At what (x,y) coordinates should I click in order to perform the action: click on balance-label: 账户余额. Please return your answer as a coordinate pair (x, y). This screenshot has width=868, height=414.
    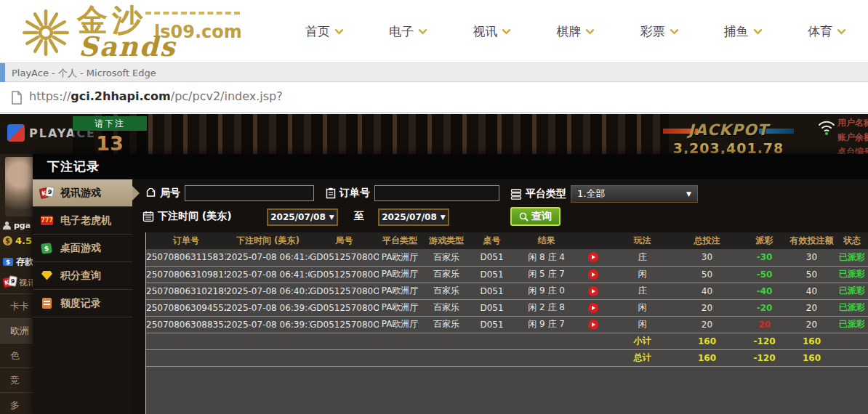
    Looking at the image, I should click on (853, 137).